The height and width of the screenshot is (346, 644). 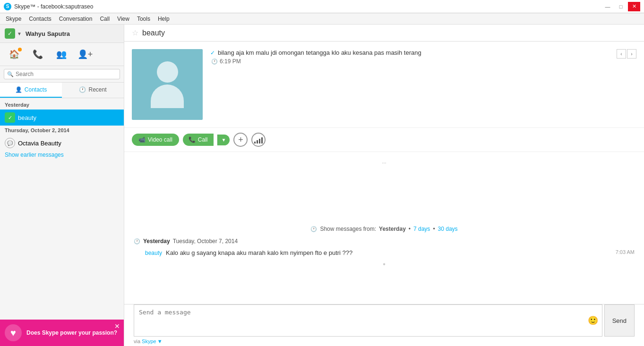 What do you see at coordinates (167, 84) in the screenshot?
I see `contact-avatar` at bounding box center [167, 84].